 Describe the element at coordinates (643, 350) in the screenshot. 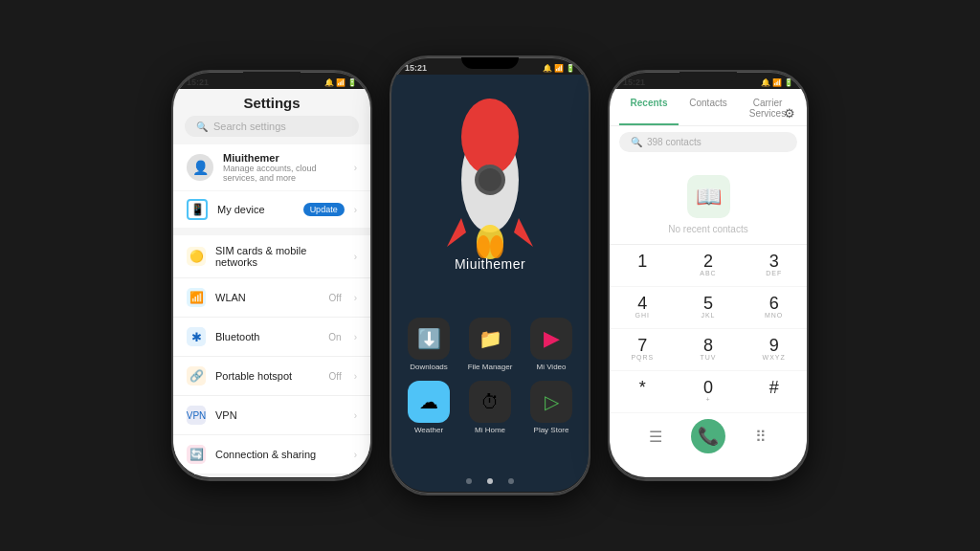

I see `dial-key-7: 7 PQRS` at that location.